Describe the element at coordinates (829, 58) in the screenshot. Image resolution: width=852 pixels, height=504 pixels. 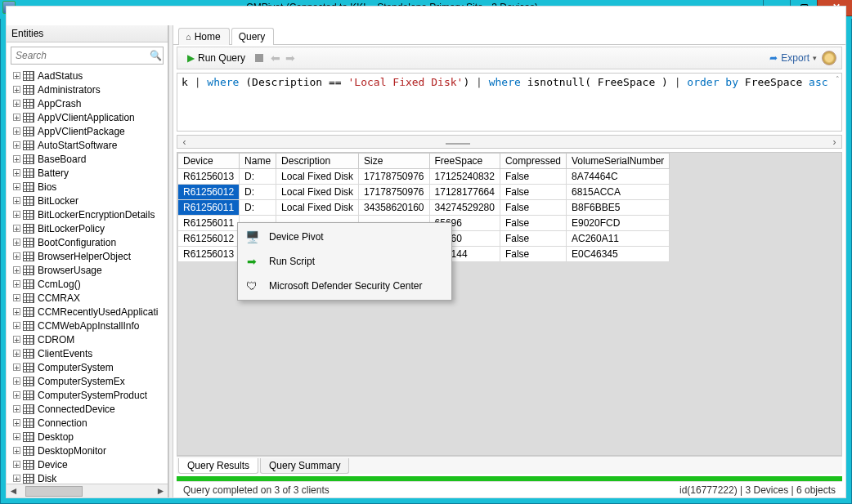
I see `gear-icon` at that location.